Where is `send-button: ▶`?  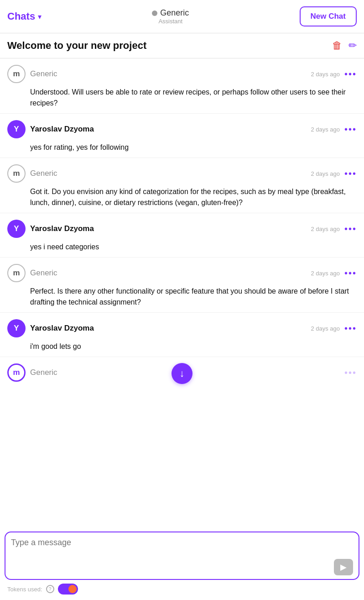 send-button: ▶ is located at coordinates (343, 567).